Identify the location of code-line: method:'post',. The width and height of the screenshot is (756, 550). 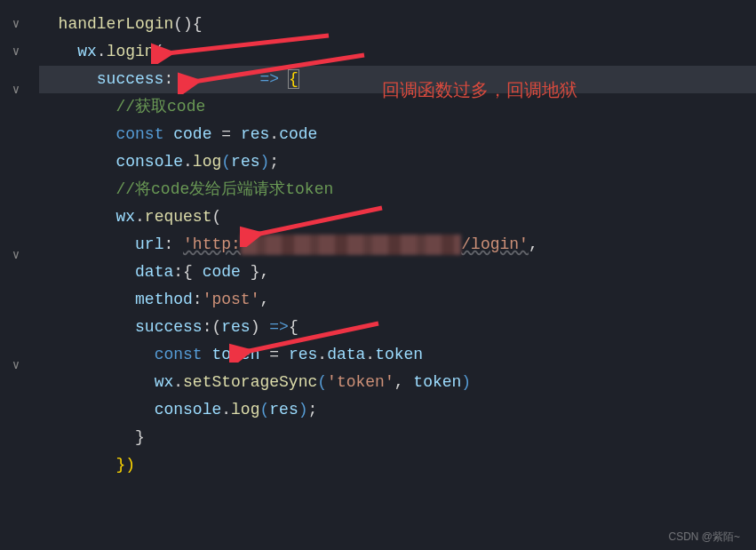
(398, 300).